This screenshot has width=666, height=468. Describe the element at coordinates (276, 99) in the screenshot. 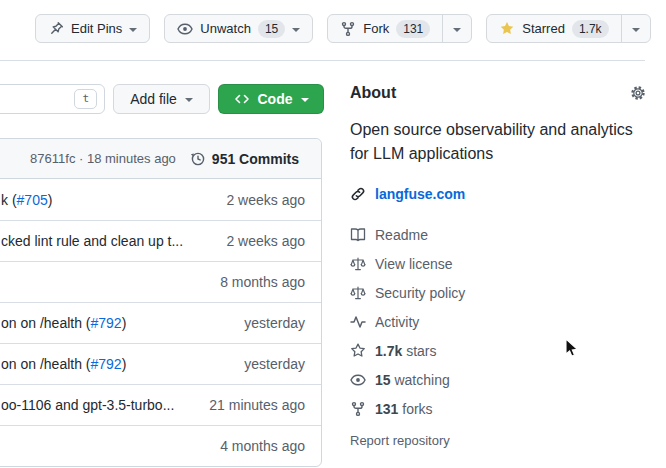

I see `code-label: Code` at that location.